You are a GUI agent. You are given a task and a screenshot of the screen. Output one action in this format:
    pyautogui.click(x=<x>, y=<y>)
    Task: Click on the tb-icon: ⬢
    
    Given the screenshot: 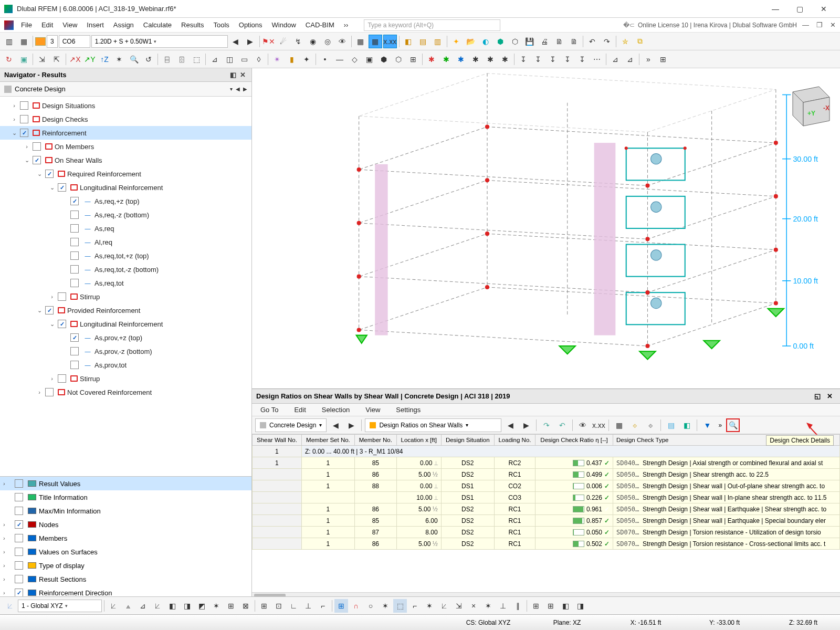 What is the action you would take?
    pyautogui.click(x=500, y=41)
    